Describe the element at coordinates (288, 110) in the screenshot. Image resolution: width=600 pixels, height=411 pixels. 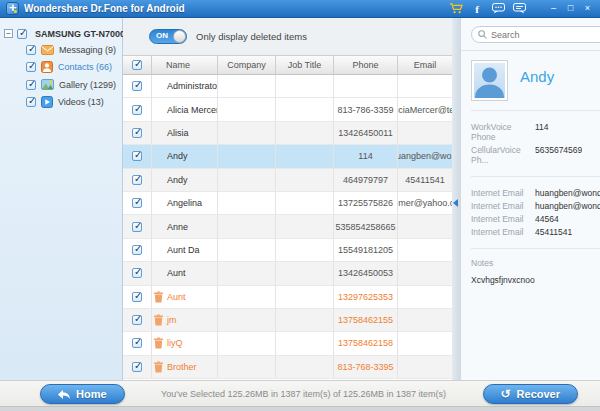
I see `table-row: Alicia Mercer813-786-3359AliciaMercer@te…` at that location.